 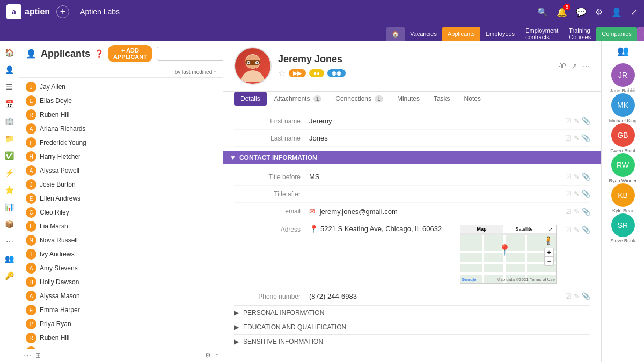 I want to click on title-before-copy-icon: 📎, so click(x=586, y=177).